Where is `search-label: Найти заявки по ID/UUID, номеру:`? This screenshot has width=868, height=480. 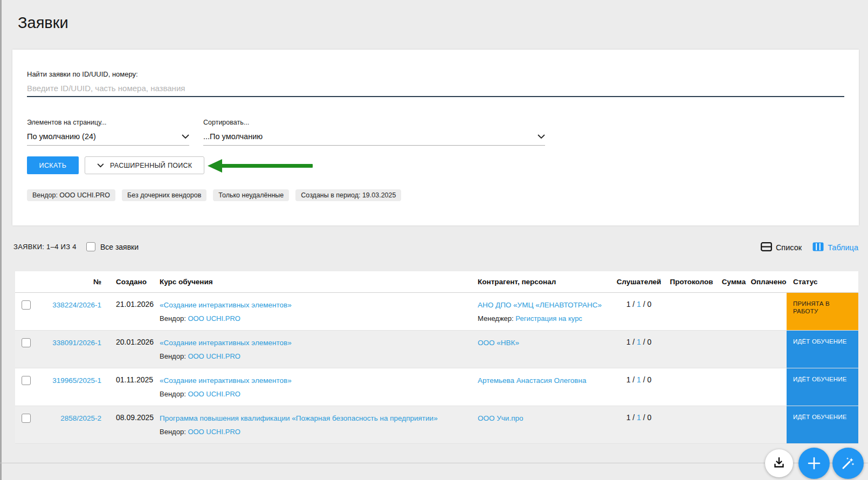
search-label: Найти заявки по ID/UUID, номеру: is located at coordinates (82, 74).